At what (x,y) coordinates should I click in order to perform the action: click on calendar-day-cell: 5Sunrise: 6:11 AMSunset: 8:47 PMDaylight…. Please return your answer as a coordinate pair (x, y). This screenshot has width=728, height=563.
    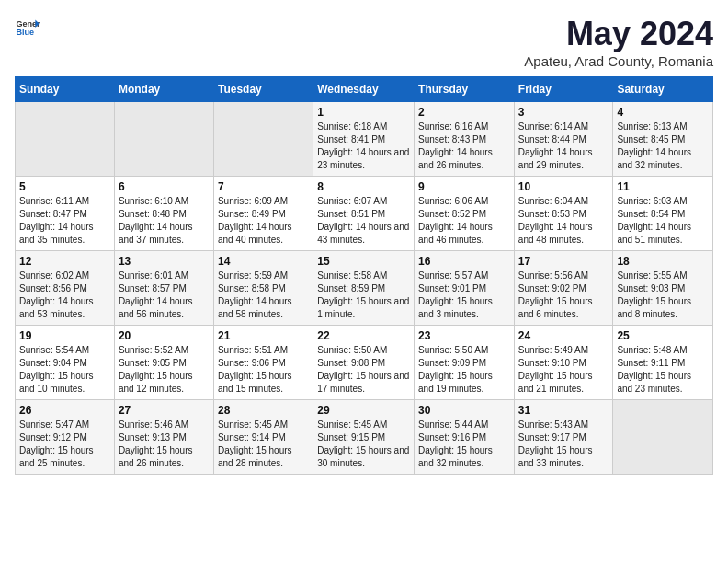
    Looking at the image, I should click on (65, 213).